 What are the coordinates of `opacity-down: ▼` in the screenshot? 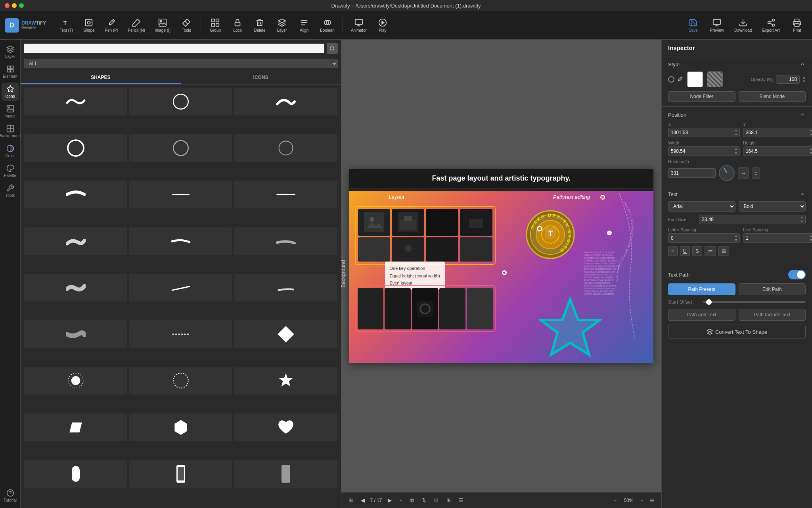 It's located at (804, 81).